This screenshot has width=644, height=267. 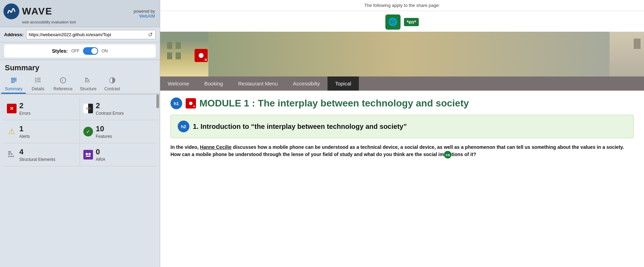 What do you see at coordinates (12, 155) in the screenshot?
I see `structure-icon` at bounding box center [12, 155].